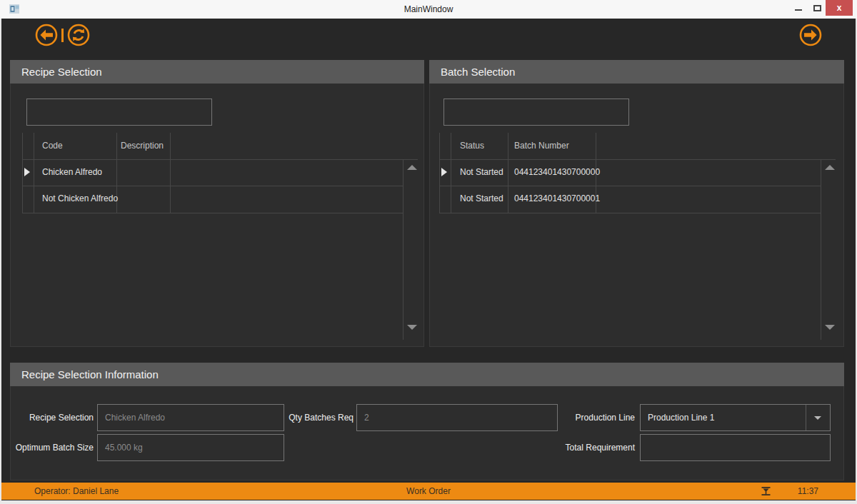  What do you see at coordinates (146, 146) in the screenshot?
I see `recipe-column-description: Description` at bounding box center [146, 146].